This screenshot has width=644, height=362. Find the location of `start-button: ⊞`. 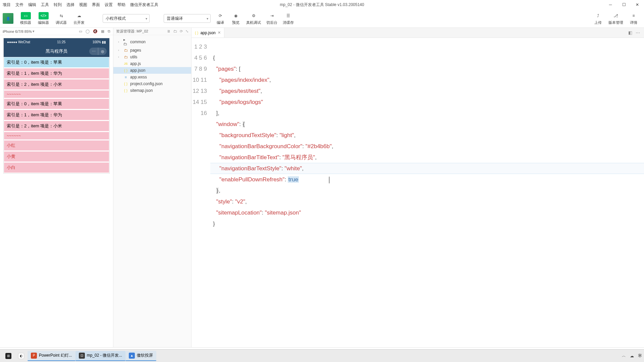

start-button: ⊞ is located at coordinates (8, 356).